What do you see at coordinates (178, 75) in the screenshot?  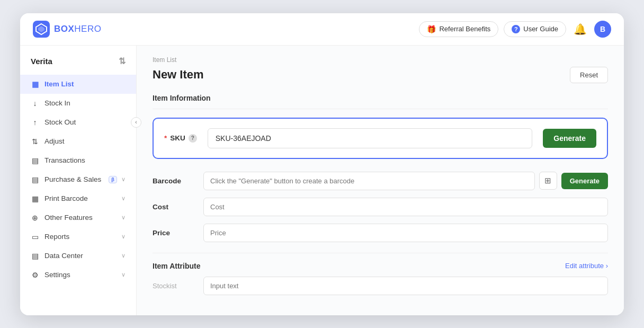 I see `page-title: New Item` at bounding box center [178, 75].